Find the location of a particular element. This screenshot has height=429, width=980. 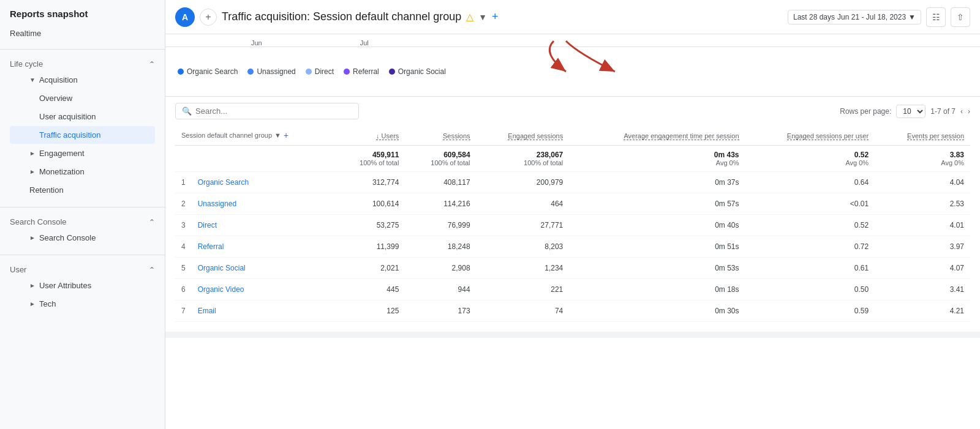

total-users-value: 459,911 is located at coordinates (386, 155).